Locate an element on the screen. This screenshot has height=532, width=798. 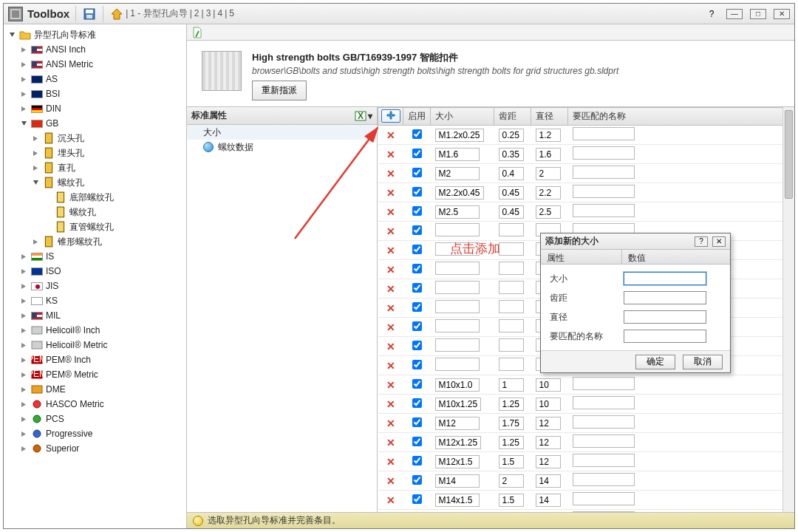
cell-pitch: 0.25 is located at coordinates (511, 135).